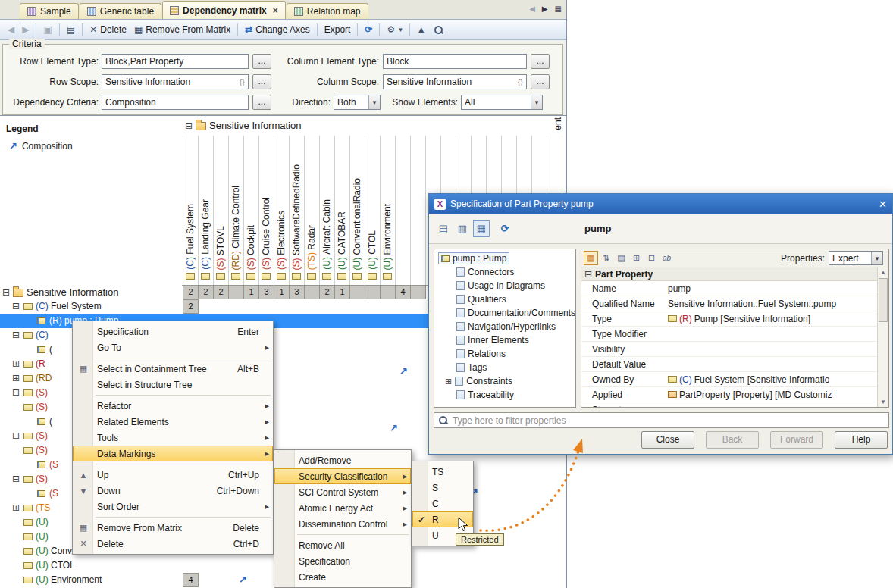 Image resolution: width=893 pixels, height=588 pixels. Describe the element at coordinates (883, 300) in the screenshot. I see `scrollbar-thumb` at that location.